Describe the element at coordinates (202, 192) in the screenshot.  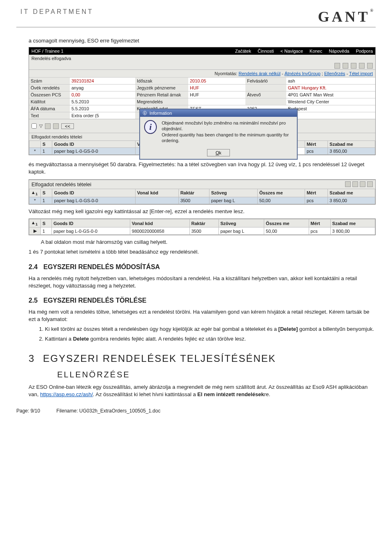
I see `screenshot-table2: Elfogadot rendelés tételei ▲1 S Goods ID…` at that location.